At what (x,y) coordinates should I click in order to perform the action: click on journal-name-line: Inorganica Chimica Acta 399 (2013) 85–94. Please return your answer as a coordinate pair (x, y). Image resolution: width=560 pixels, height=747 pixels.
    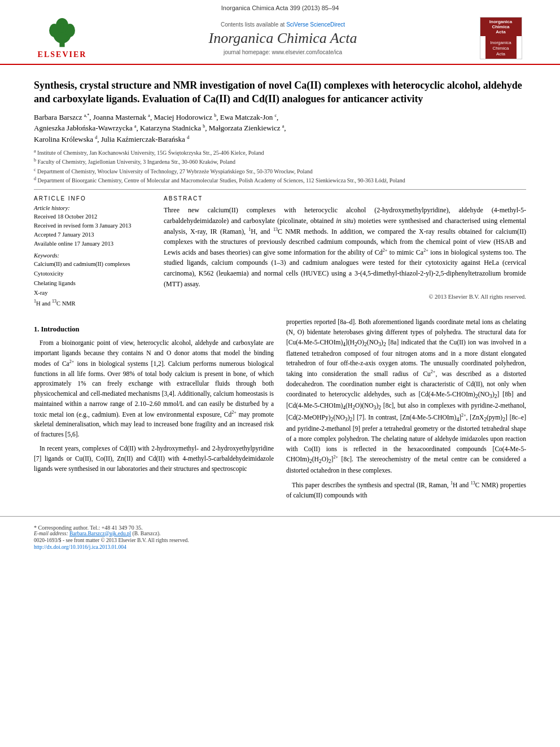
    Looking at the image, I should click on (280, 8).